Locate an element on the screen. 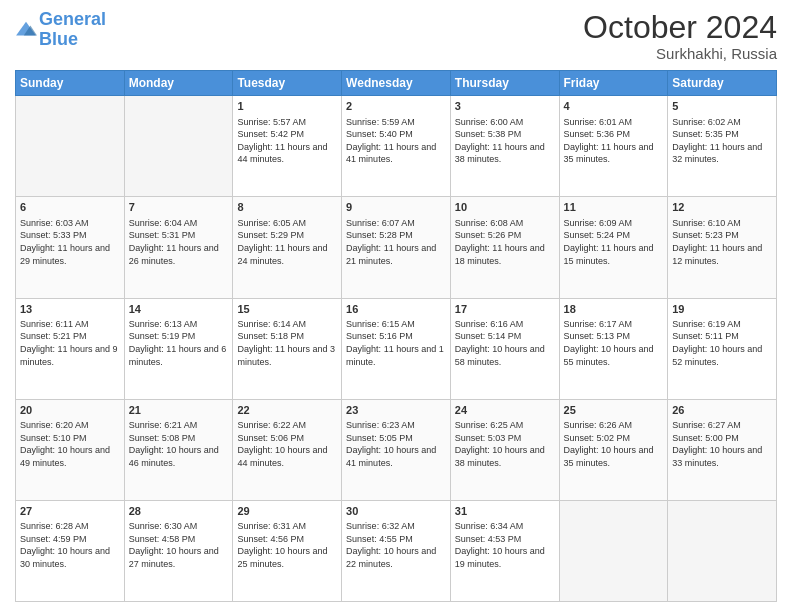  day-info: Sunrise: 6:21 AMSunset: 5:08 PMDaylight:… is located at coordinates (179, 444).